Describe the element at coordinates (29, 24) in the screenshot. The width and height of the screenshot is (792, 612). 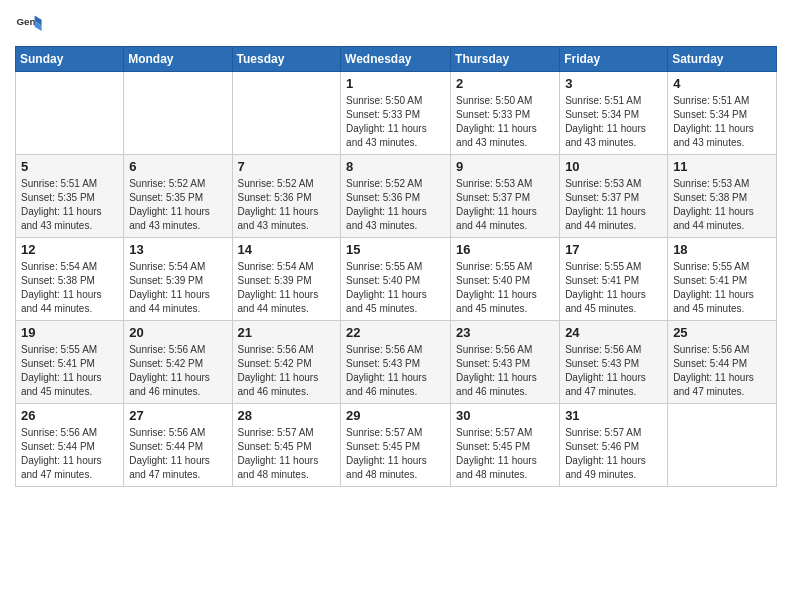
I see `logo-icon: Gen` at that location.